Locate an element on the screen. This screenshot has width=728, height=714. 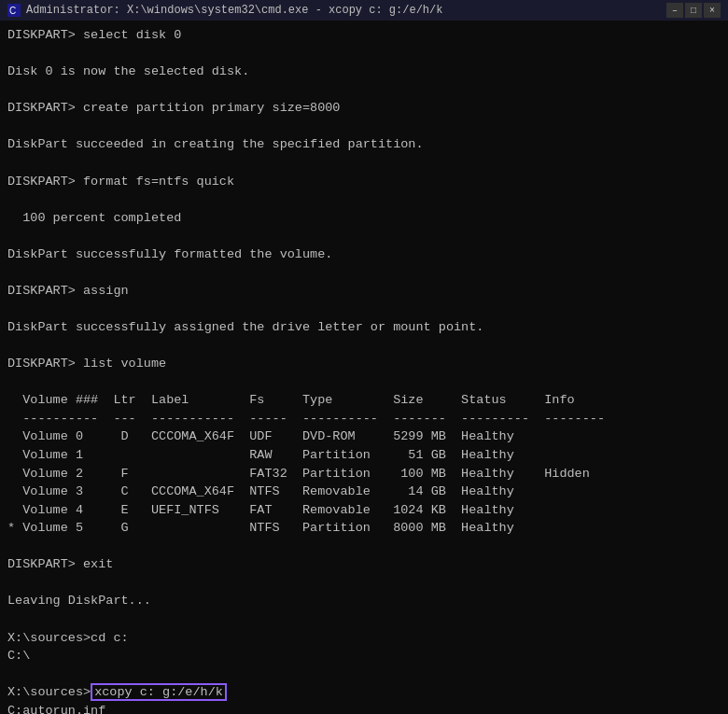
minimize-button: – is located at coordinates (675, 10).